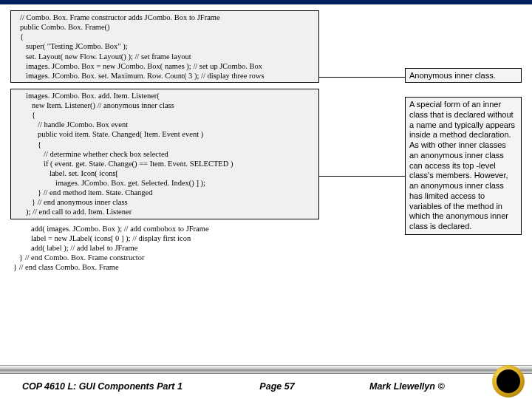 The image size is (532, 399). What do you see at coordinates (266, 369) in the screenshot?
I see `divider-chrome-bar` at bounding box center [266, 369].